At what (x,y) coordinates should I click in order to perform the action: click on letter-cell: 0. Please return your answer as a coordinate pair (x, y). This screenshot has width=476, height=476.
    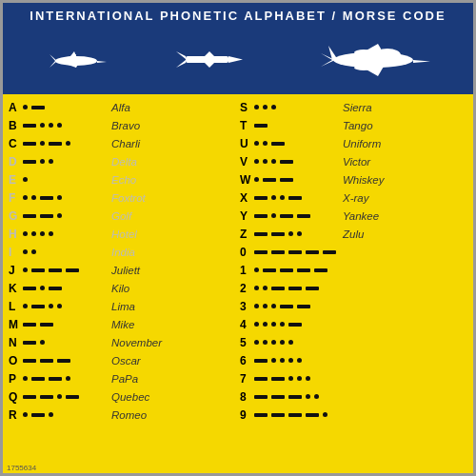
    Looking at the image, I should click on (246, 252).